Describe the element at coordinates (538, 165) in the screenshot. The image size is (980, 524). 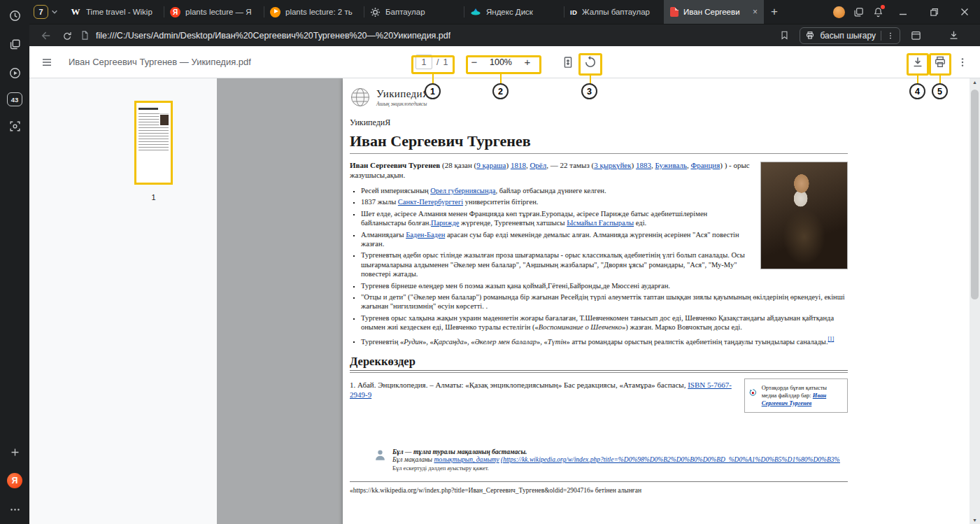
I see `doc-link: Орёл` at that location.